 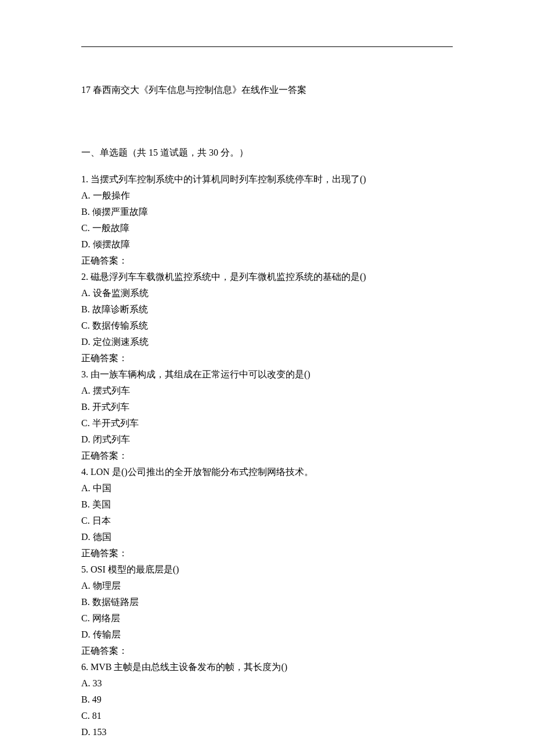 I want to click on option: A. 33, so click(x=267, y=683).